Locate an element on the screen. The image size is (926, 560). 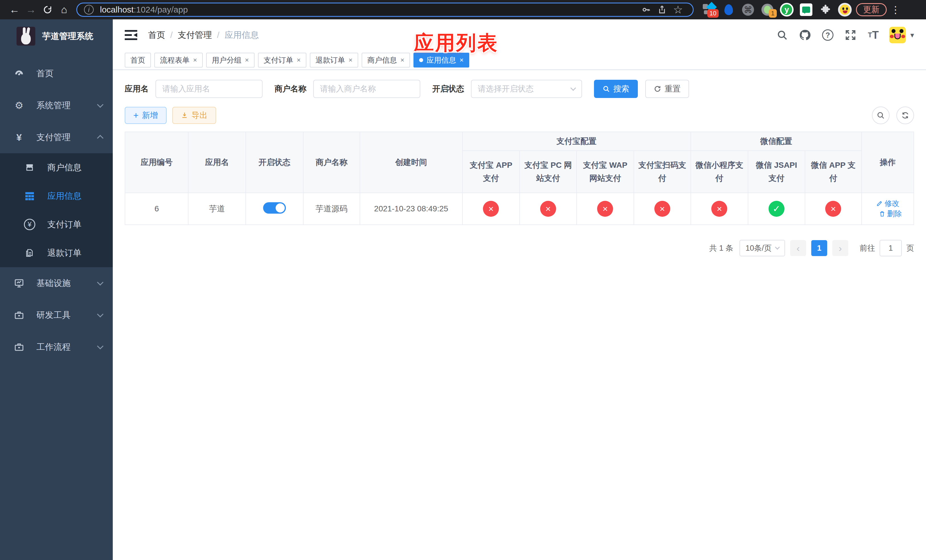
extensions-puzzle-icon is located at coordinates (826, 10).